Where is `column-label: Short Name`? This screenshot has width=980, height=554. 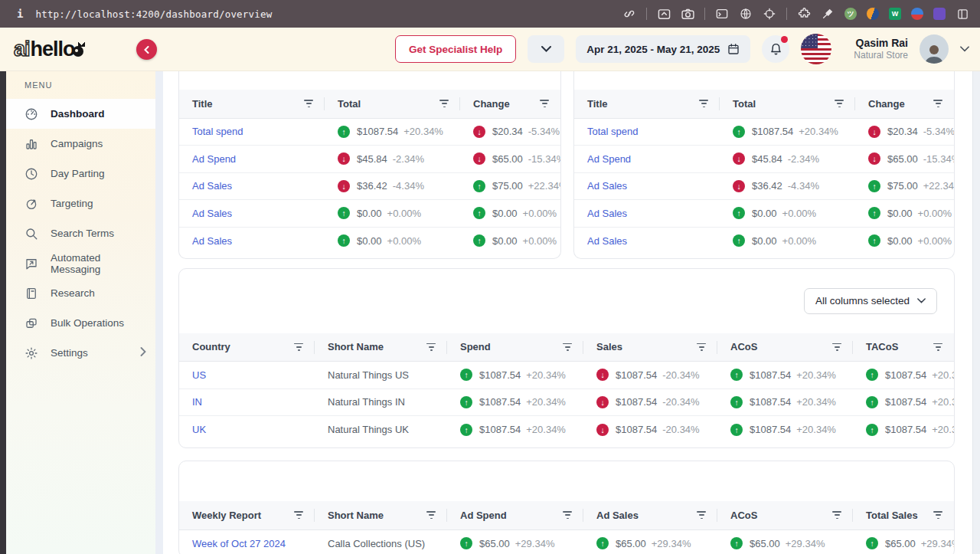
column-label: Short Name is located at coordinates (355, 515).